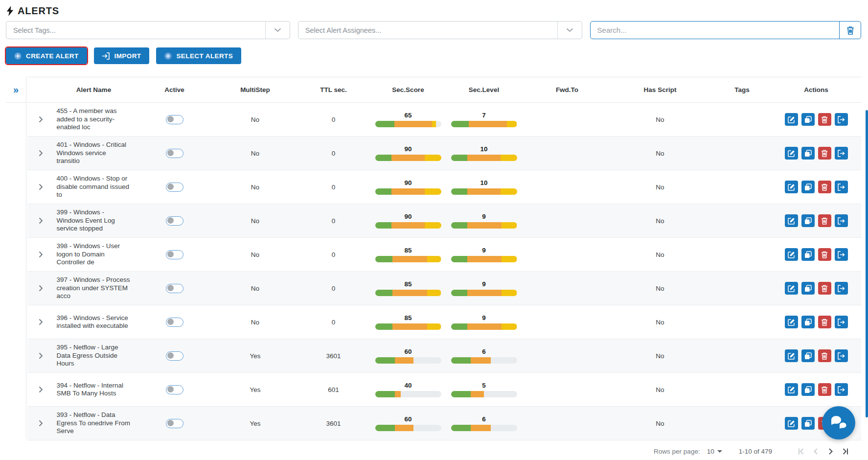 The image size is (868, 460). What do you see at coordinates (484, 153) in the screenshot?
I see `sec-level-cell: 10` at bounding box center [484, 153].